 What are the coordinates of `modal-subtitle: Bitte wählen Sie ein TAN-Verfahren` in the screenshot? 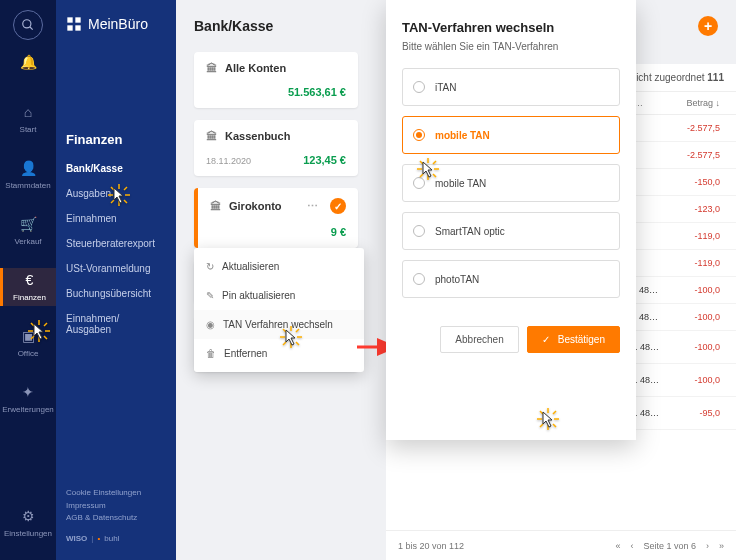 It's located at (511, 46).